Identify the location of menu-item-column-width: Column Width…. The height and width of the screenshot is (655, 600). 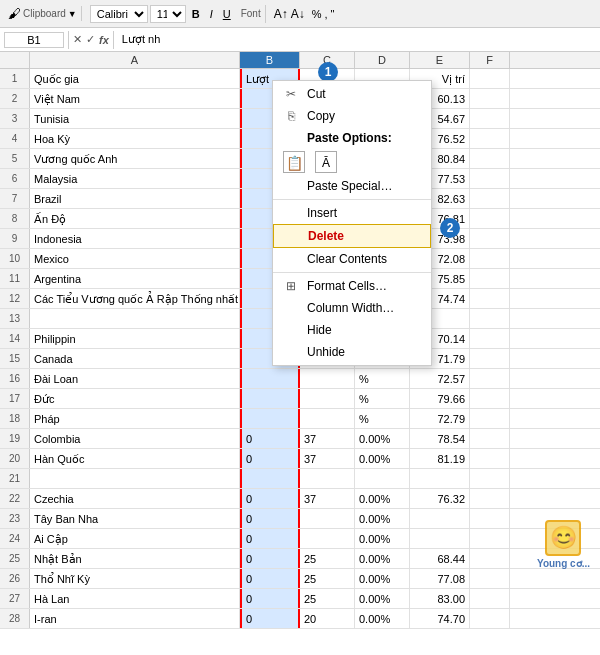
(352, 308).